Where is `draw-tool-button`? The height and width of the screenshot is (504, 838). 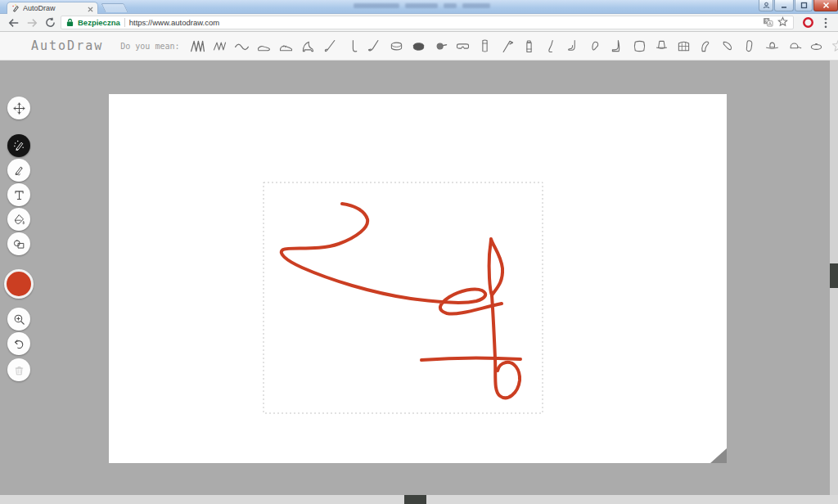 draw-tool-button is located at coordinates (19, 170).